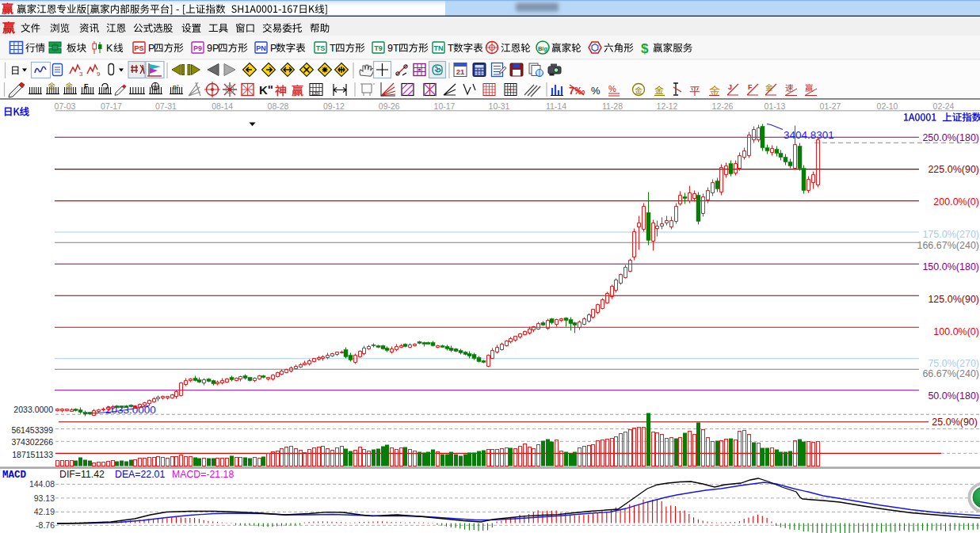 The image size is (980, 533). I want to click on svg-text: 166.67%(240), so click(948, 246).